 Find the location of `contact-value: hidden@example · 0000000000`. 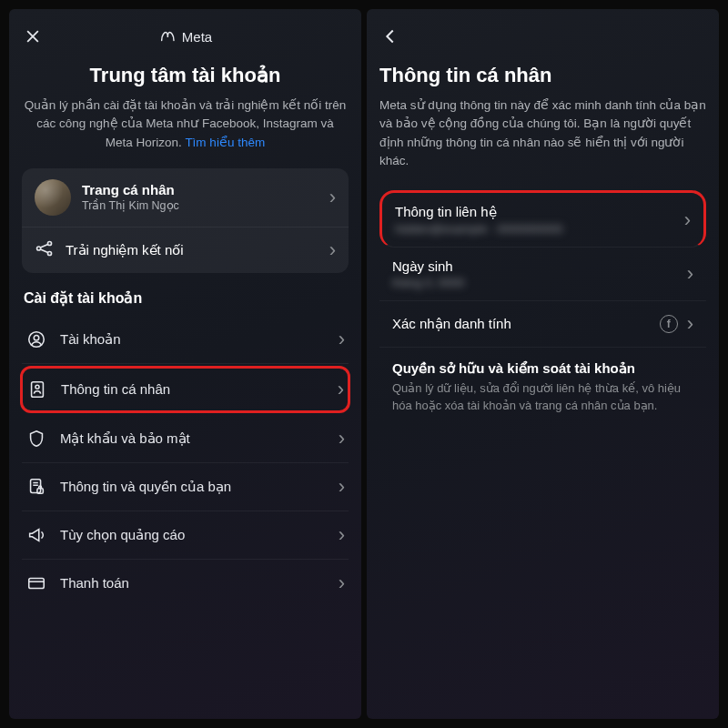

contact-value: hidden@example · 0000000000 is located at coordinates (535, 229).